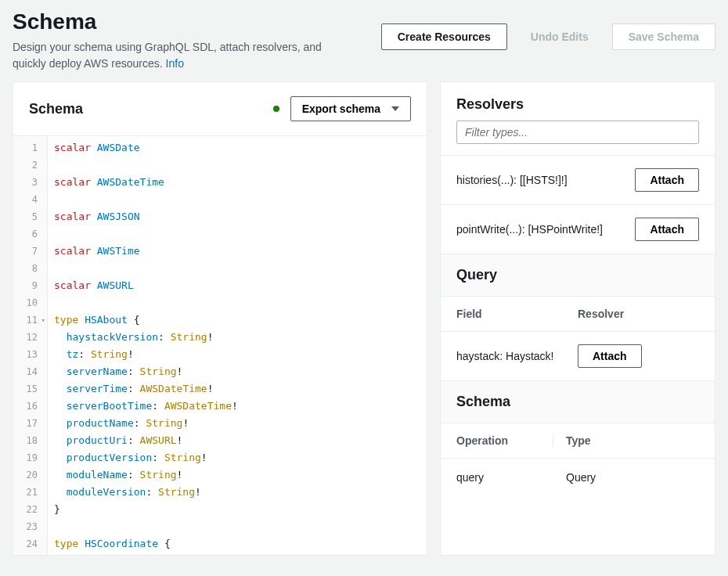  Describe the element at coordinates (578, 180) in the screenshot. I see `resolver-row: histories(...): [[HSTS!]!]Attach` at that location.